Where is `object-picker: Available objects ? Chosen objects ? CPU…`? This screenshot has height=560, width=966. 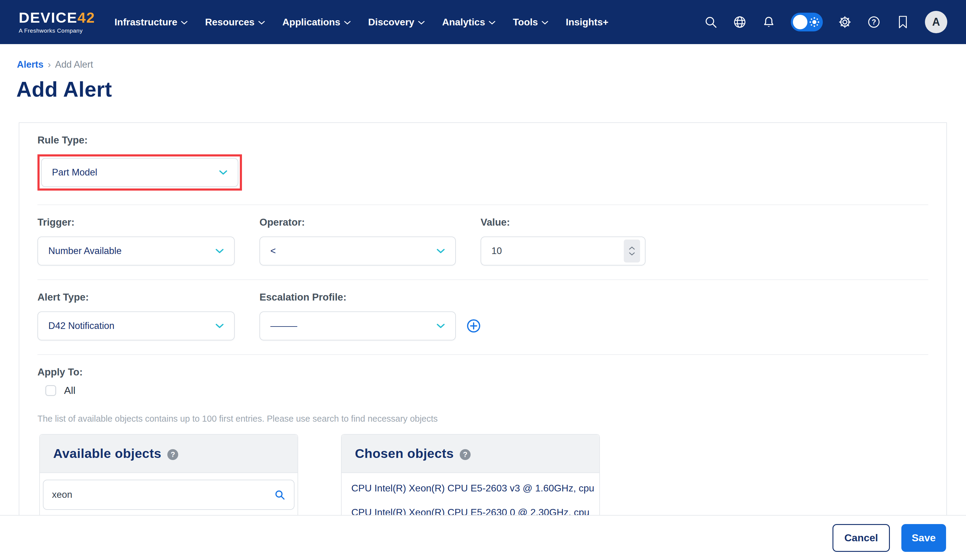
object-picker: Available objects ? Chosen objects ? CPU… is located at coordinates (483, 475).